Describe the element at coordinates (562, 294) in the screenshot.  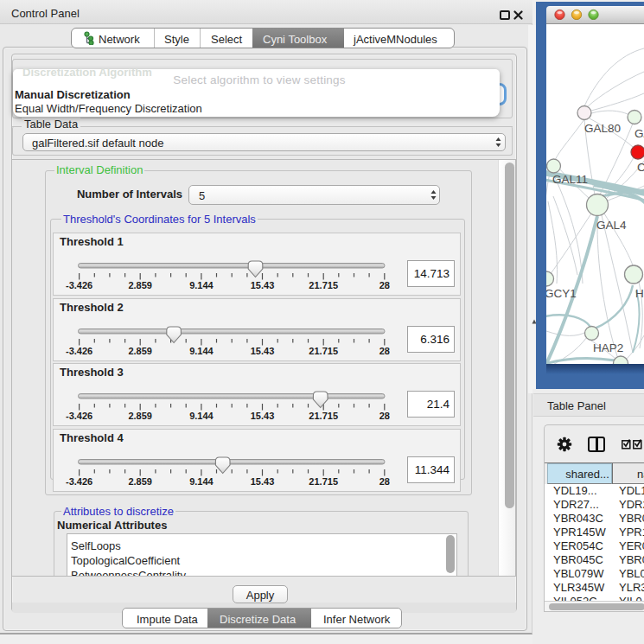
I see `svg-text: GCY1` at that location.